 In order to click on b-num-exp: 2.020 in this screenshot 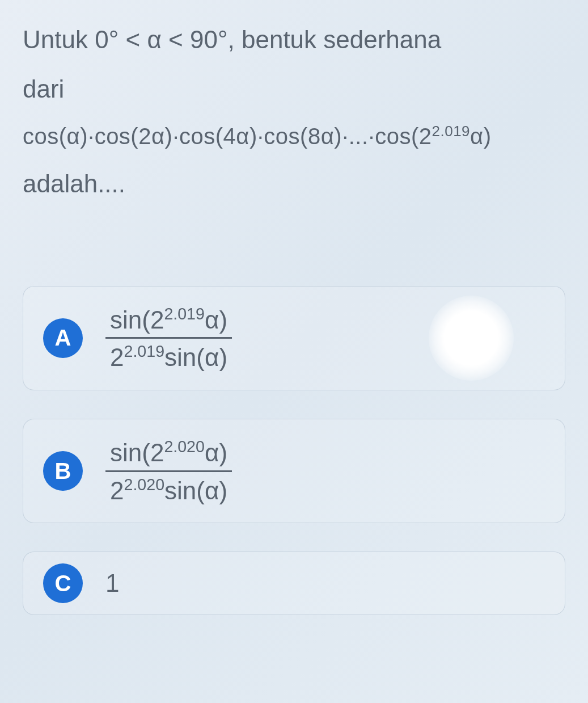, I will do `click(184, 447)`.